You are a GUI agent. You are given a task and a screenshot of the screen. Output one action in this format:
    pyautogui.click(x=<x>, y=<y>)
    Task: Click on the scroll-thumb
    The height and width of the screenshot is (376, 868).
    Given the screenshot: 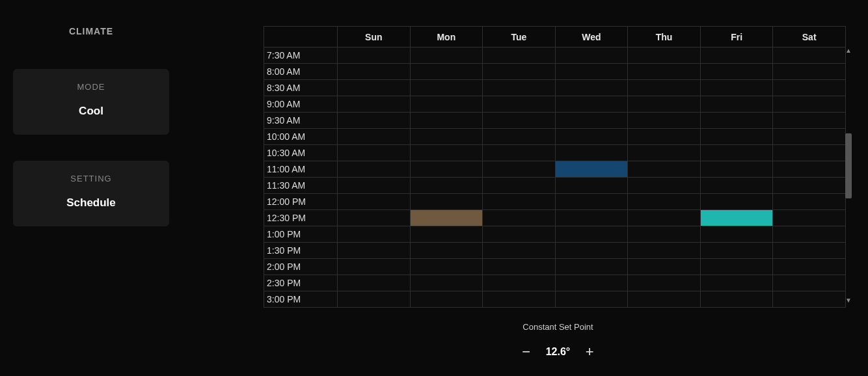 What is the action you would take?
    pyautogui.click(x=848, y=166)
    